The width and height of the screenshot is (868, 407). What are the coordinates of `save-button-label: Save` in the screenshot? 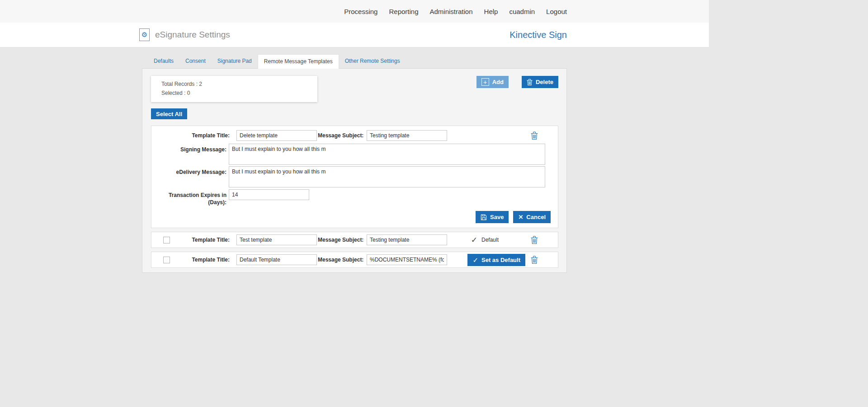 It's located at (497, 217).